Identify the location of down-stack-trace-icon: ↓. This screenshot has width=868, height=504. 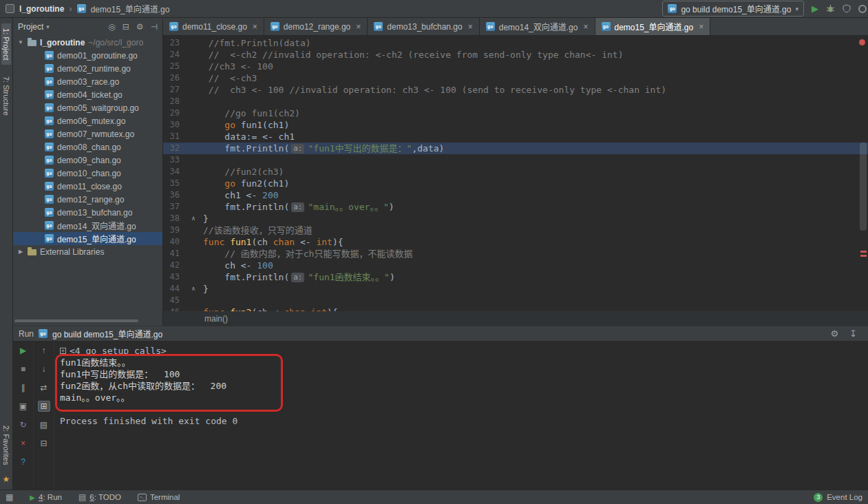
(44, 369).